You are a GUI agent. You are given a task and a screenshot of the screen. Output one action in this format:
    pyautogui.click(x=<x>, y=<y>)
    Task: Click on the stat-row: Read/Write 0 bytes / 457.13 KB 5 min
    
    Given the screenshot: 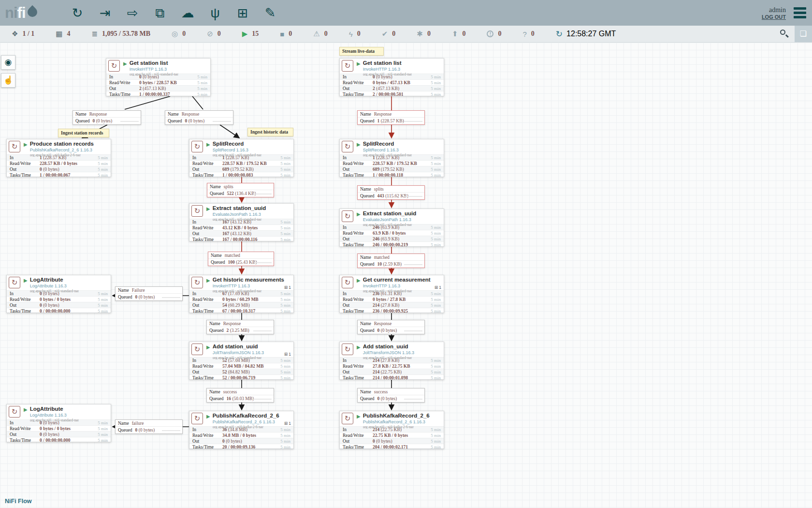 What is the action you would take?
    pyautogui.click(x=392, y=82)
    